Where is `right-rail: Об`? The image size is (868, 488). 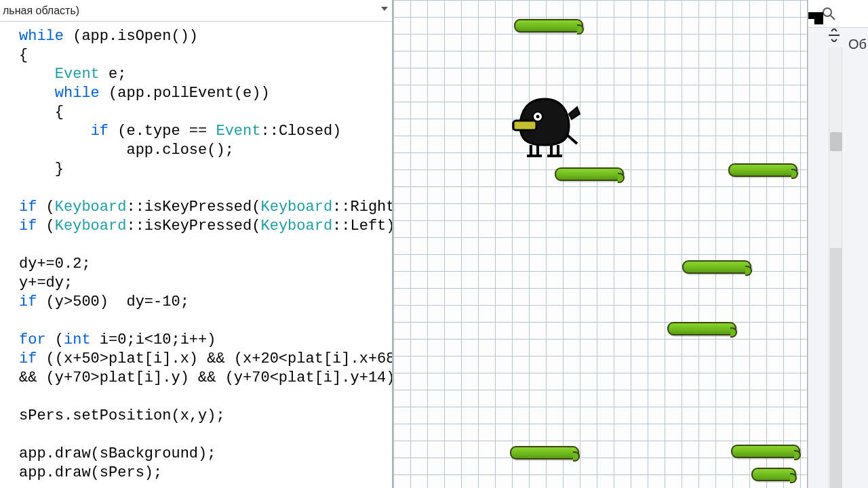
right-rail: Об is located at coordinates (838, 244).